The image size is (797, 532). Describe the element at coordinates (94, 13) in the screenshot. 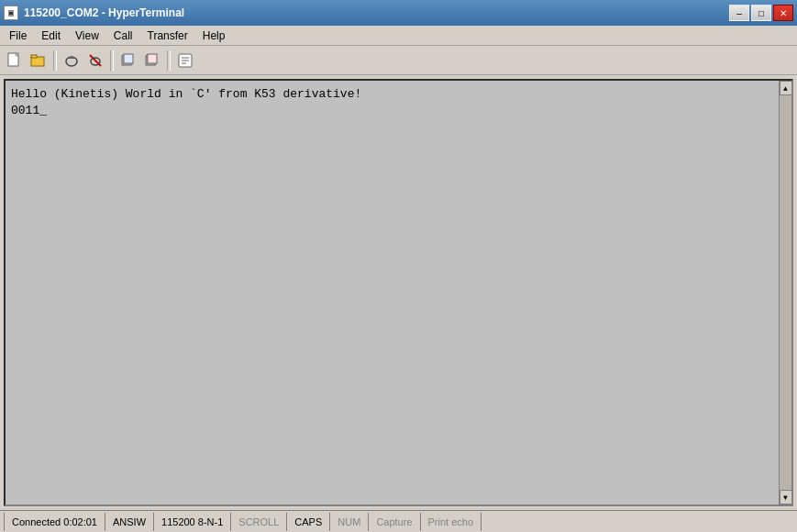

I see `title-bar-left: ▣ 115200_COM2 - HyperTerminal` at that location.